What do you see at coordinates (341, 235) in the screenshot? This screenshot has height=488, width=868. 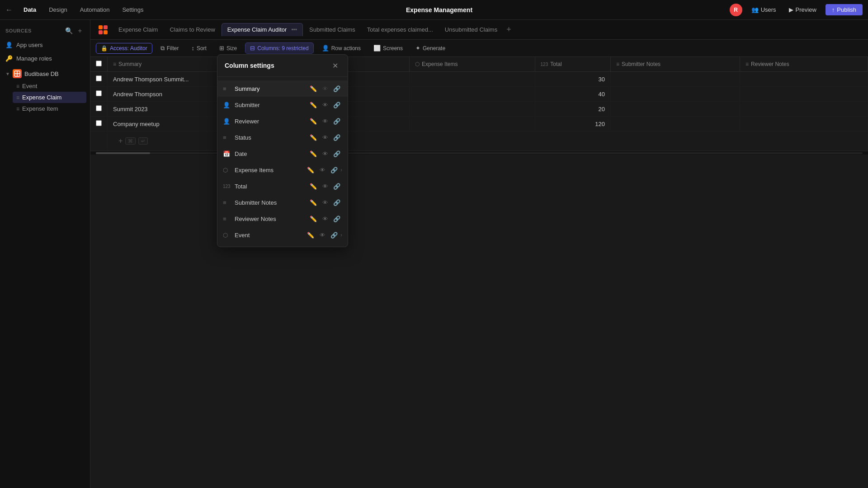 I see `col-expand-event: ›` at bounding box center [341, 235].